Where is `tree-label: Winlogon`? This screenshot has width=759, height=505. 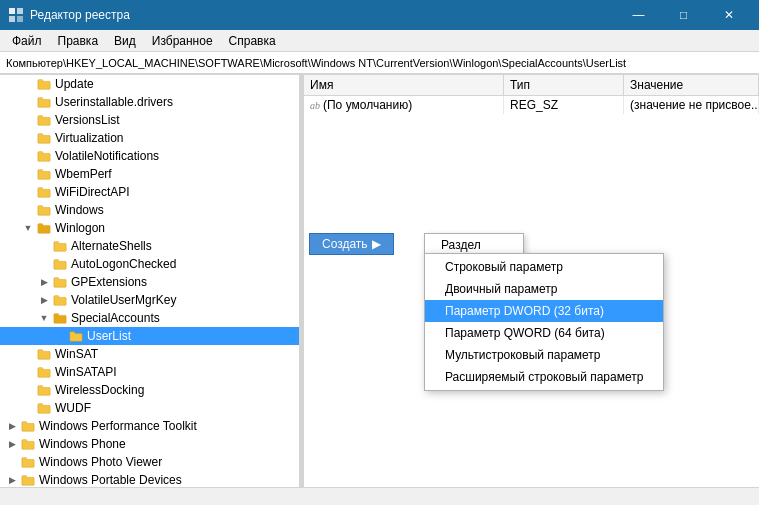 tree-label: Winlogon is located at coordinates (80, 228).